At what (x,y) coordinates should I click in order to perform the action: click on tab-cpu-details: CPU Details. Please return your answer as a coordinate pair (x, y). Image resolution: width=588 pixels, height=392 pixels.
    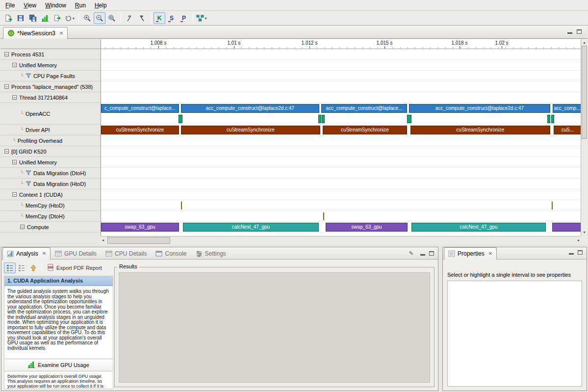
    Looking at the image, I should click on (126, 253).